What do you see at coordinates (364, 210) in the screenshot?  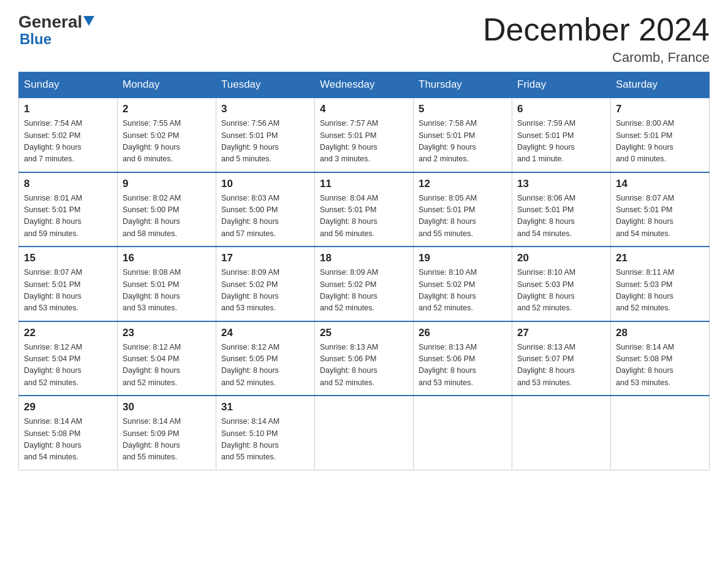 I see `calendar-cell: 11Sunrise: 8:04 AMSunset: 5:01 PMDayligh…` at bounding box center [364, 210].